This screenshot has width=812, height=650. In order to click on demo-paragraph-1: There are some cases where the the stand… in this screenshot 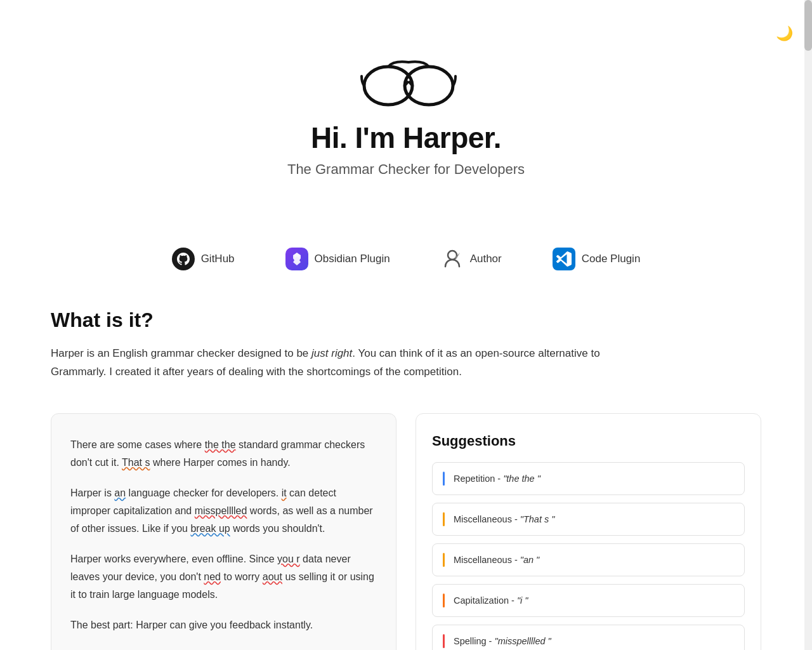, I will do `click(223, 454)`.